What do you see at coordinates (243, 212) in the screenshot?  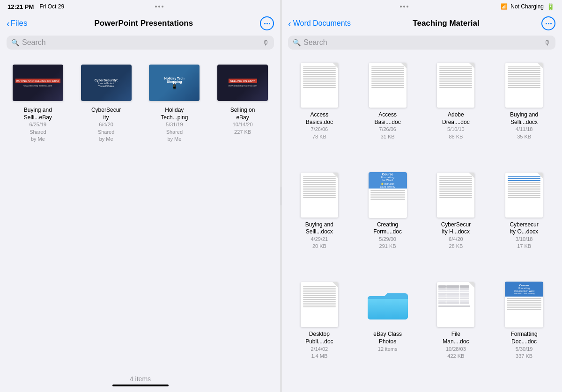 I see `list-item: SELLING ON EBAY www.teaching-material.co…` at bounding box center [243, 212].